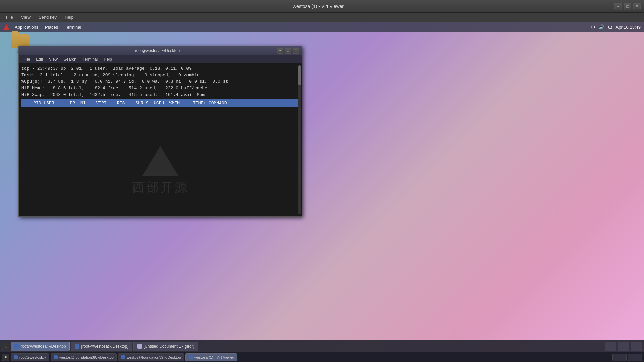  I want to click on top-line-4: MiB Mem : 818.6 total, 82.4 free, 514.2 …, so click(160, 88).